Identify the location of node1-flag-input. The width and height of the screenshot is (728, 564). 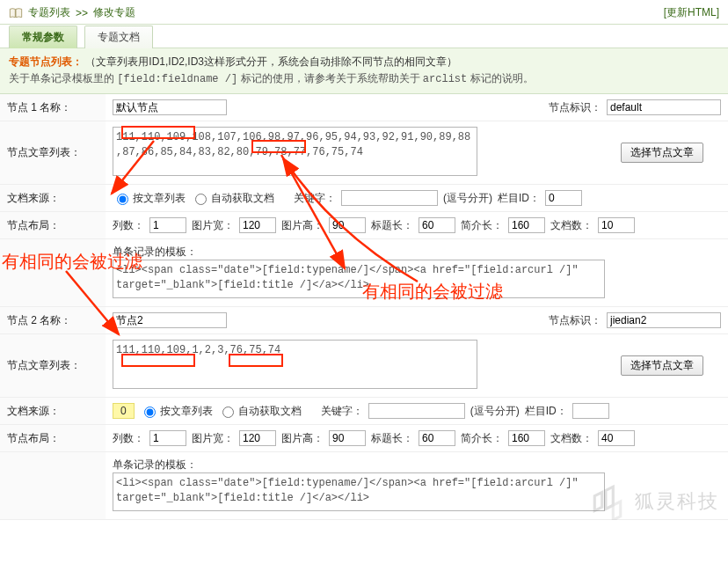
(664, 107).